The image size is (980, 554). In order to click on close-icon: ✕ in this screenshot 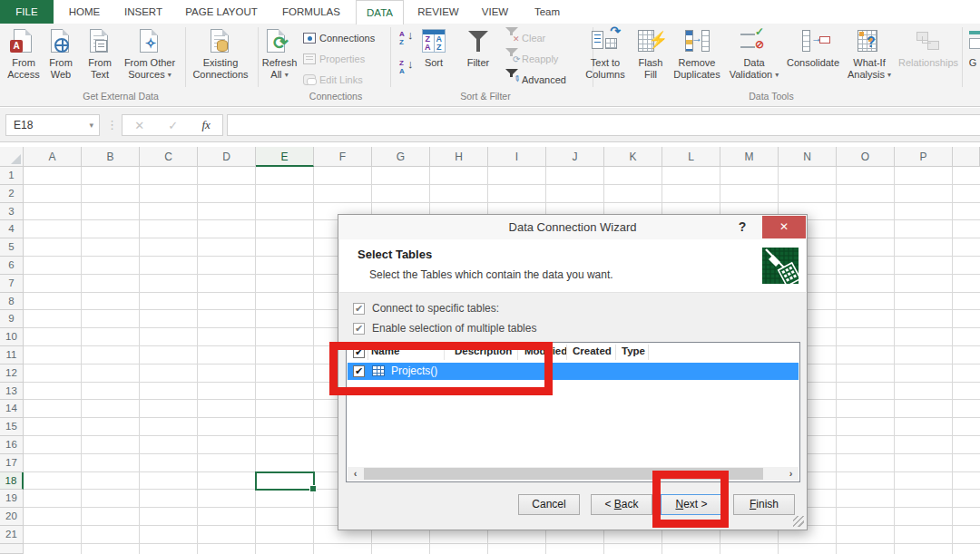, I will do `click(784, 227)`.